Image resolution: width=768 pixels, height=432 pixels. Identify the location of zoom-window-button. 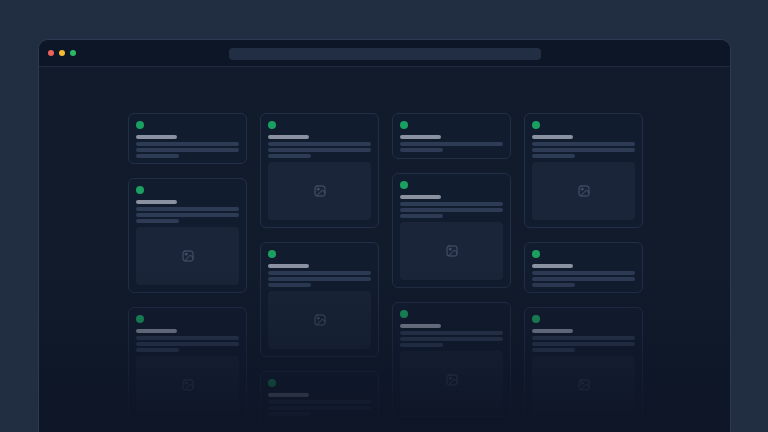
(73, 53).